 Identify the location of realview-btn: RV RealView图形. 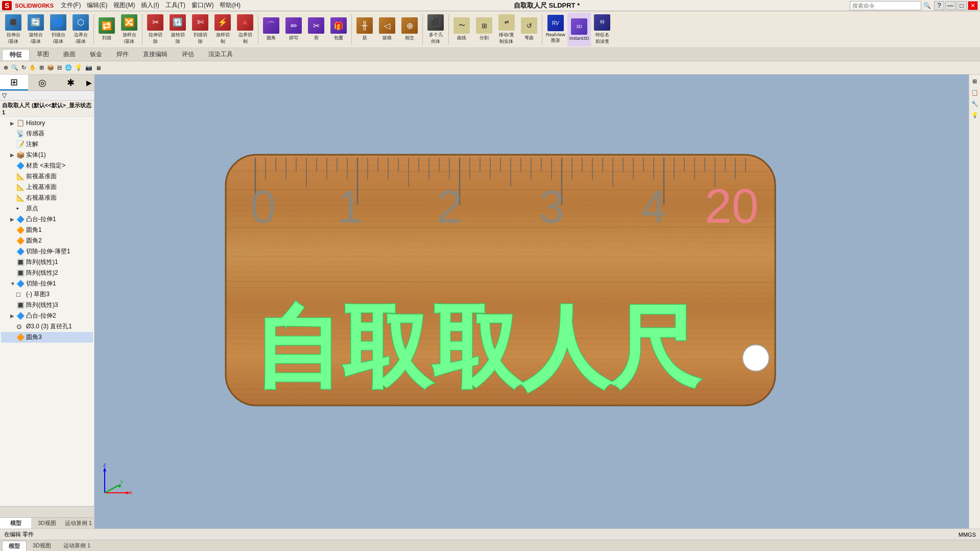
(556, 30).